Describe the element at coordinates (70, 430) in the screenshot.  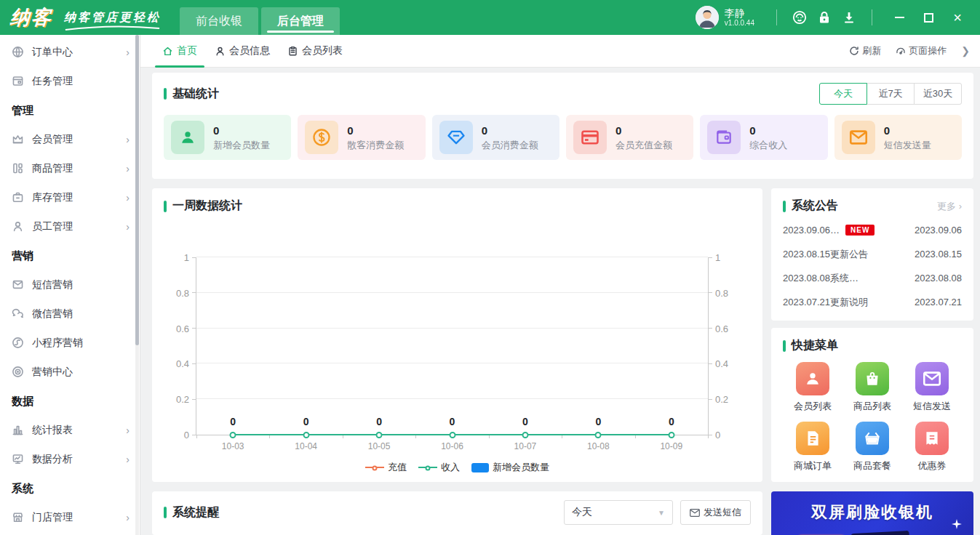
I see `sidebar-item: 统计报表›` at that location.